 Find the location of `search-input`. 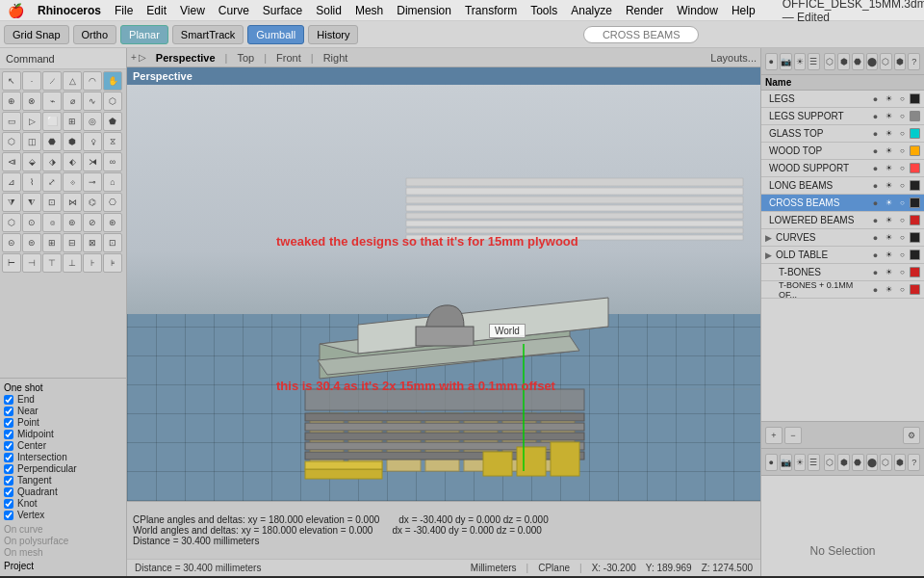

search-input is located at coordinates (641, 35).